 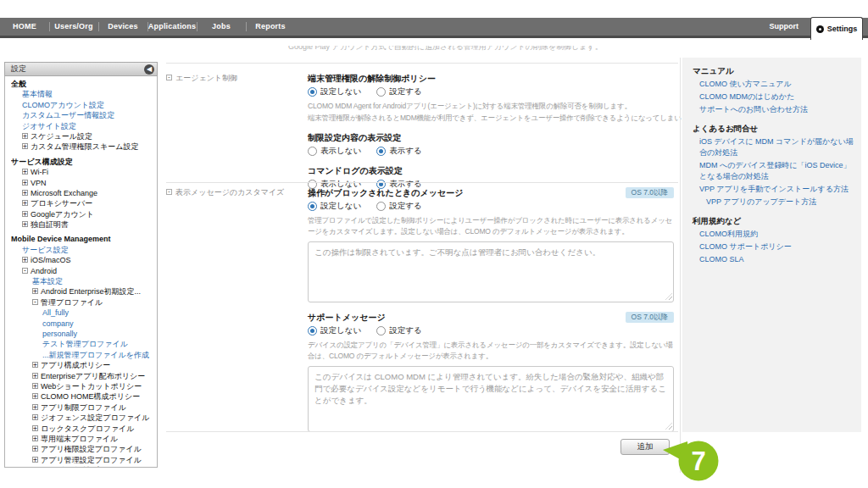 I want to click on sidebar-item: +専用端末プロファイル, so click(x=82, y=439).